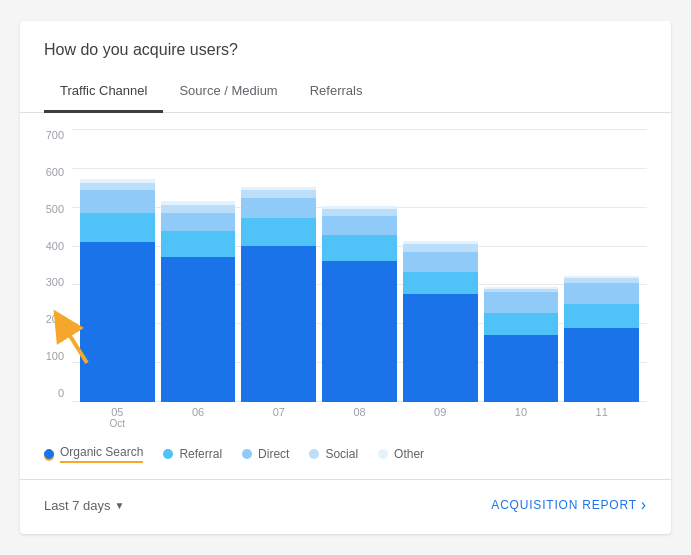 This screenshot has height=555, width=691. I want to click on x-labels: 05Oct060708091011, so click(360, 416).